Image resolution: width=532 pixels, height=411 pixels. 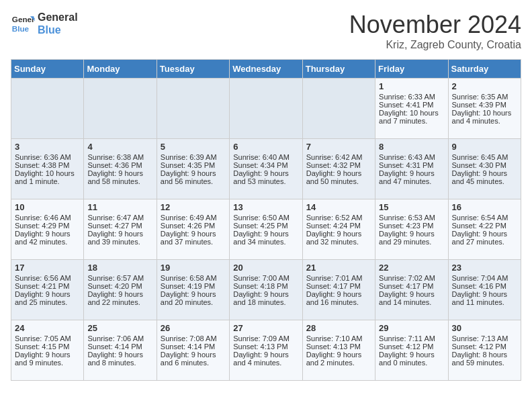 I want to click on calendar-cell: 5Sunrise: 6:39 AMSunset: 4:35 PMDaylight…, so click(x=193, y=169).